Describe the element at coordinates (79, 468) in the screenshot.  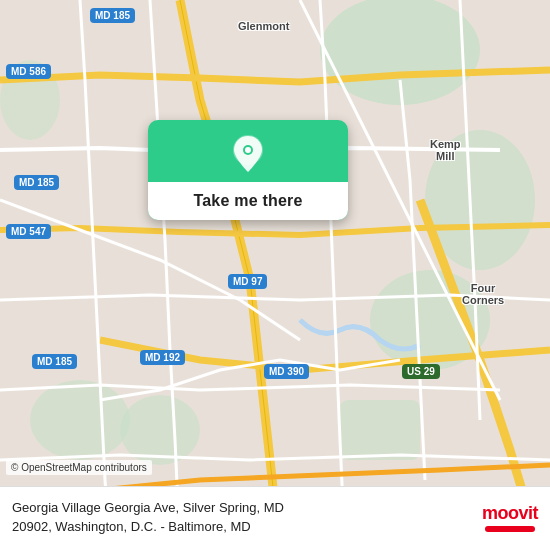
I see `osm-attribution: © OpenStreetMap contributors` at that location.